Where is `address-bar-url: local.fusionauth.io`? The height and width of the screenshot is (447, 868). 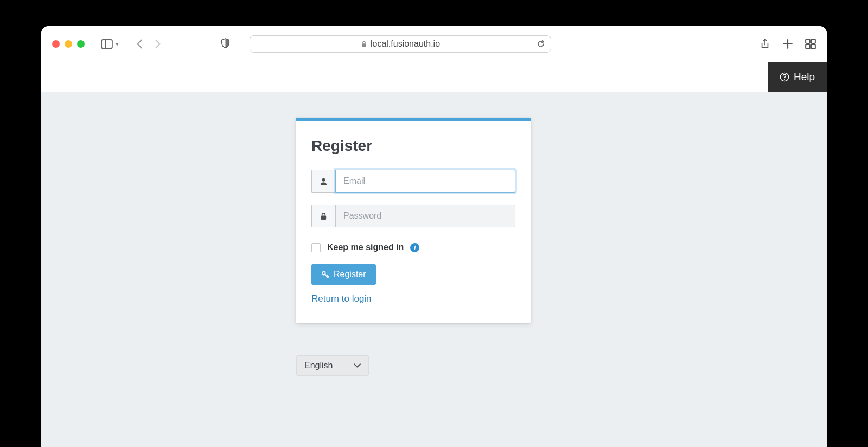 address-bar-url: local.fusionauth.io is located at coordinates (405, 44).